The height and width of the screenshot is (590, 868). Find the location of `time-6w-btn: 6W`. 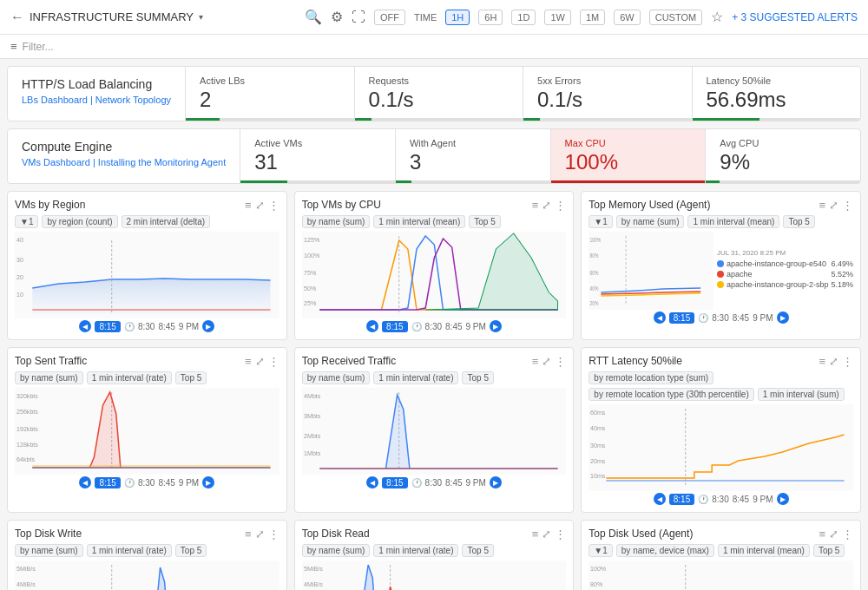

time-6w-btn: 6W is located at coordinates (627, 17).